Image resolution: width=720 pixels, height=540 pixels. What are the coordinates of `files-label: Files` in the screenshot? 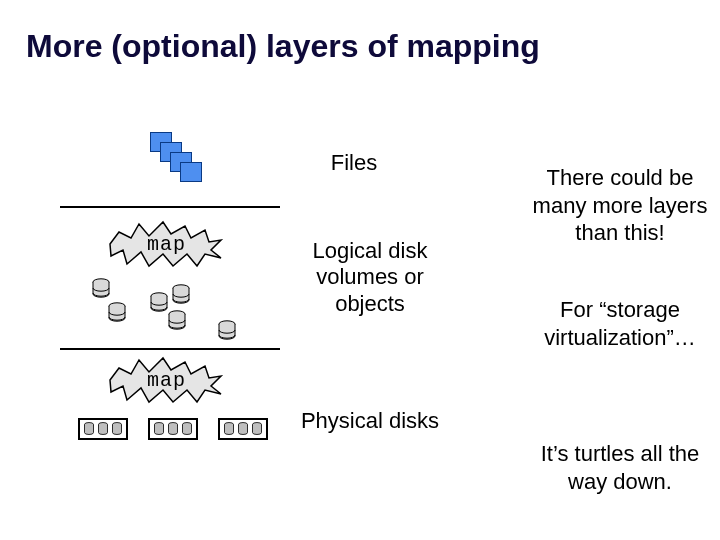 It's located at (354, 163).